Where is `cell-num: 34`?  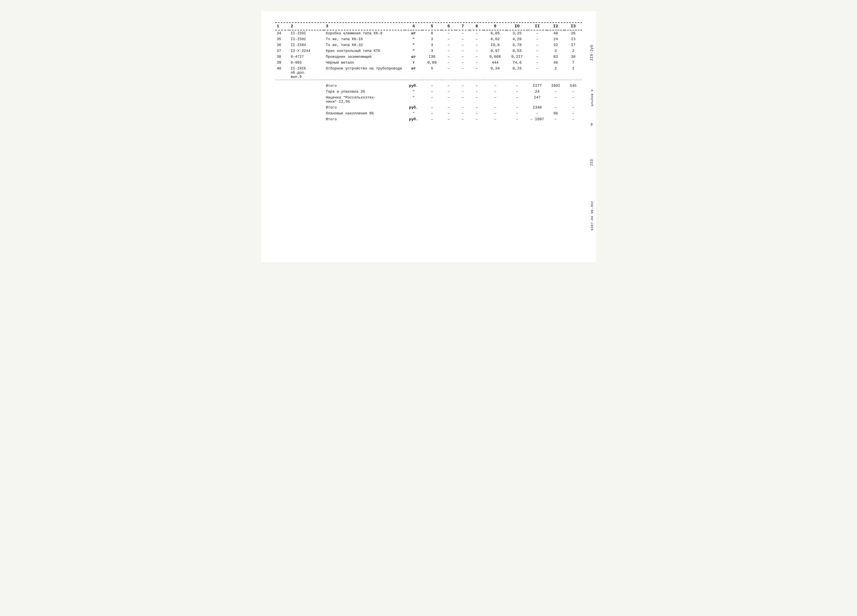 cell-num: 34 is located at coordinates (282, 33).